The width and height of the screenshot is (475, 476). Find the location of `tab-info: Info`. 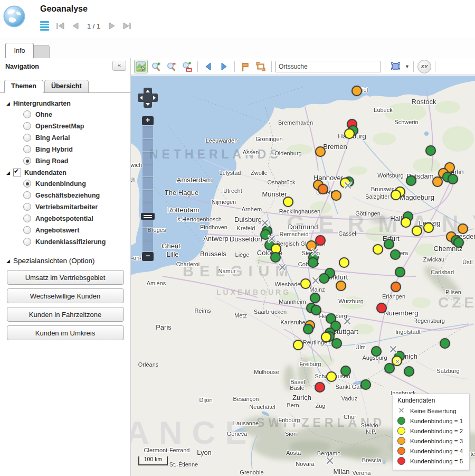

tab-info: Info is located at coordinates (20, 51).